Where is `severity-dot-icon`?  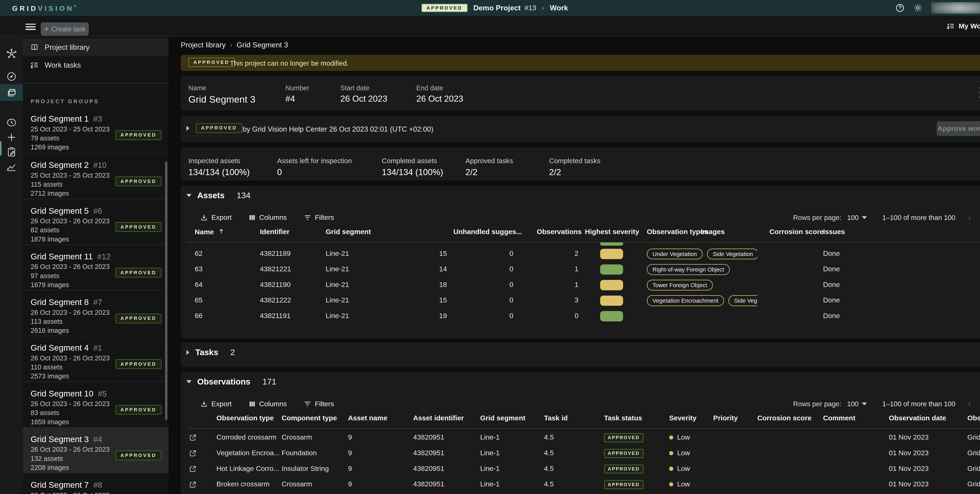
severity-dot-icon is located at coordinates (671, 437).